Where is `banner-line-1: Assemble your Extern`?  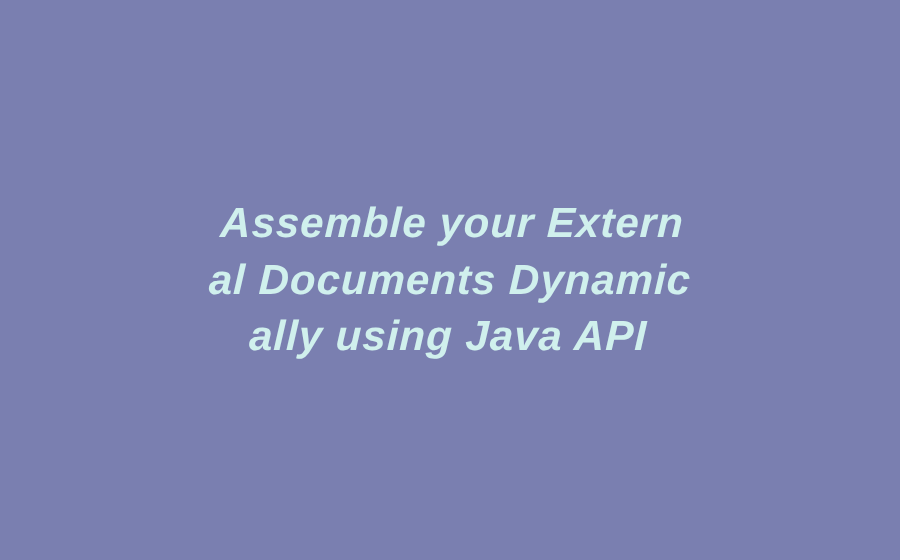
banner-line-1: Assemble your Extern is located at coordinates (452, 224).